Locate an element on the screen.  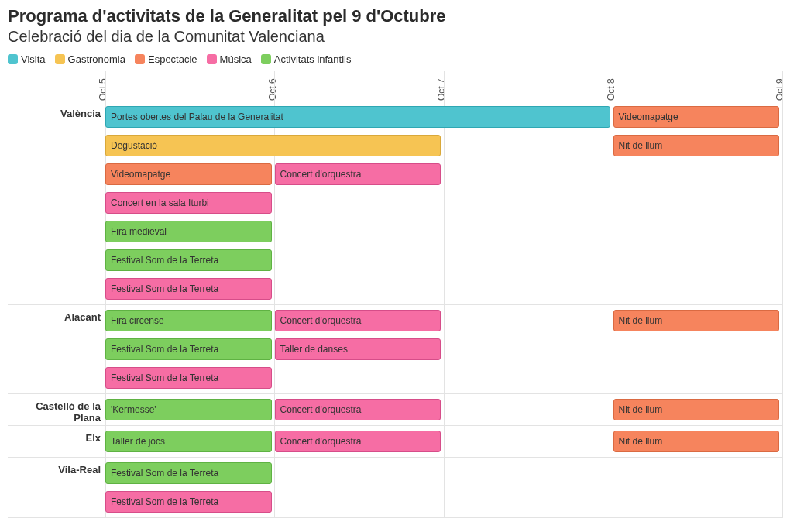
city-label: Castelló de la Plana is located at coordinates (57, 410).